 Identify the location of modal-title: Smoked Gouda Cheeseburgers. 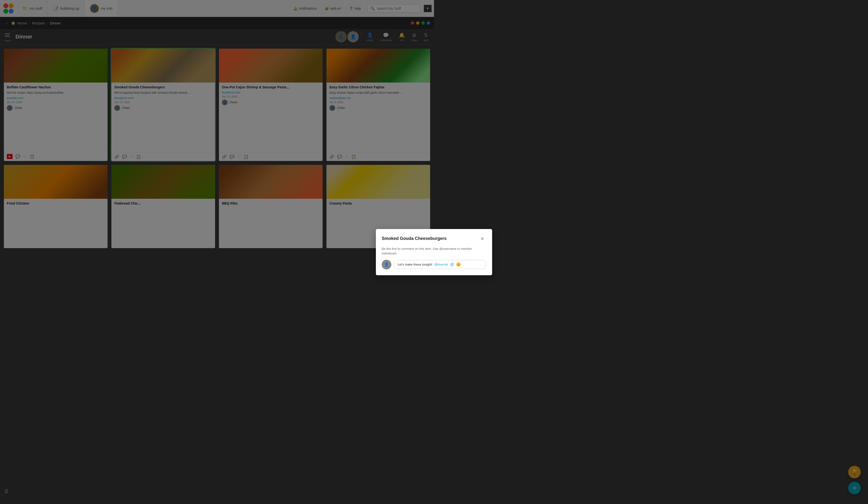
(408, 239).